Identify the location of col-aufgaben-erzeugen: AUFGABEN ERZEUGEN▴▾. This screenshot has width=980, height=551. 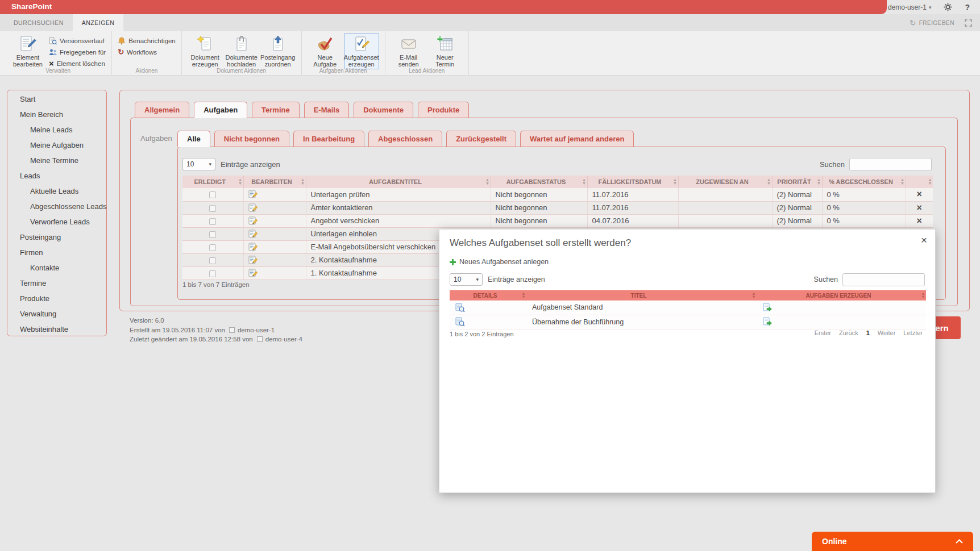
(841, 295).